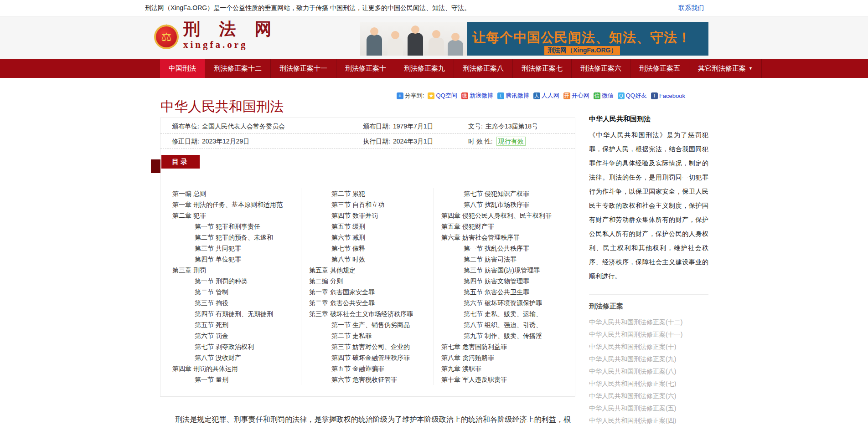  What do you see at coordinates (371, 358) in the screenshot?
I see `toc-link: 第四节 破坏金融管理秩序罪` at bounding box center [371, 358].